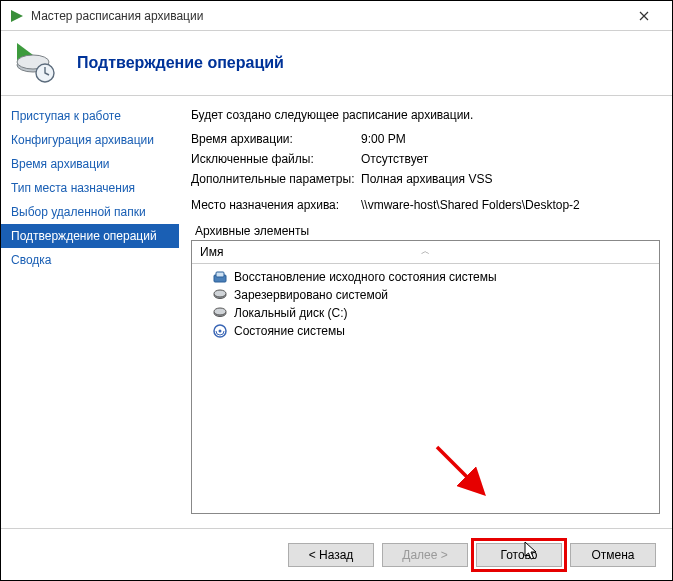 The image size is (673, 581). What do you see at coordinates (291, 313) in the screenshot?
I see `list-item-label: Локальный диск (C:)` at bounding box center [291, 313].